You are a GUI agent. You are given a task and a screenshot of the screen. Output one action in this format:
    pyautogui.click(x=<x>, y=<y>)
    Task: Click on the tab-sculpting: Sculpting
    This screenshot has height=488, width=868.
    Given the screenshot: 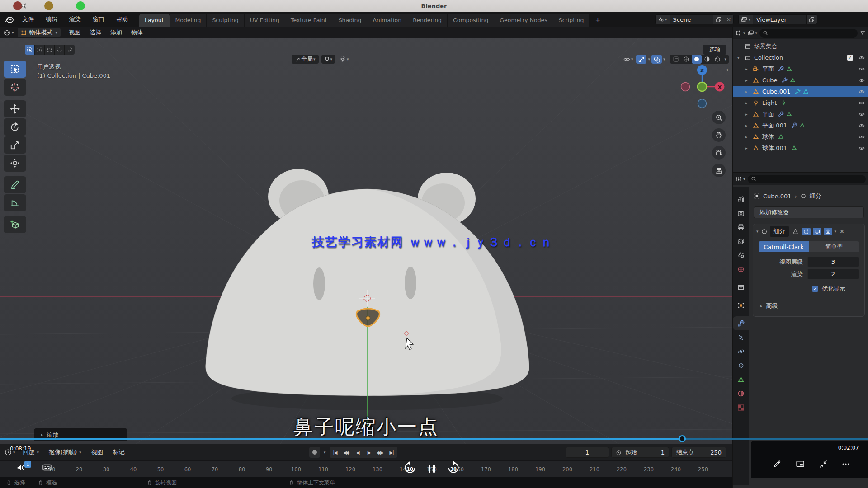 What is the action you would take?
    pyautogui.click(x=225, y=20)
    